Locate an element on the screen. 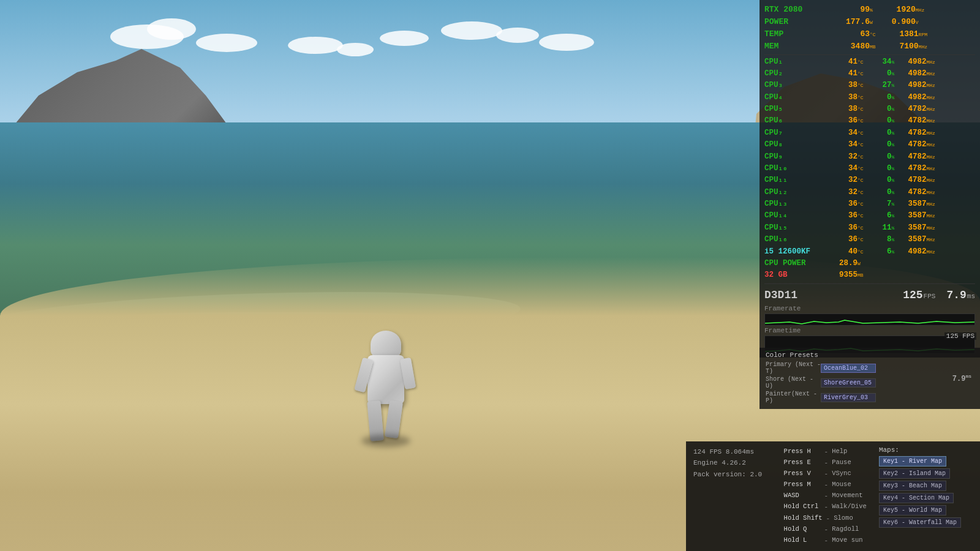 This screenshot has height=551, width=980. key-binding-row: Hold Q - Ragdoll is located at coordinates (826, 530).